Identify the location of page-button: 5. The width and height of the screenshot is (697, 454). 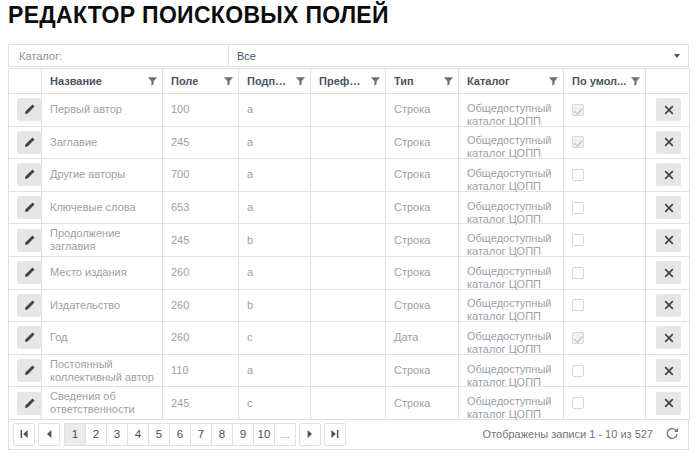
(159, 434).